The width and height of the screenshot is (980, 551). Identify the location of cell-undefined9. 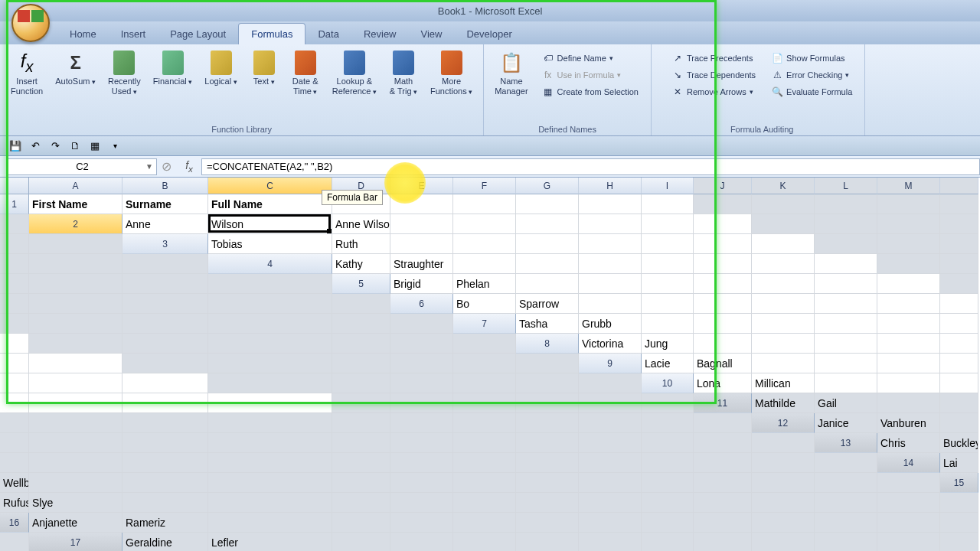
(547, 383).